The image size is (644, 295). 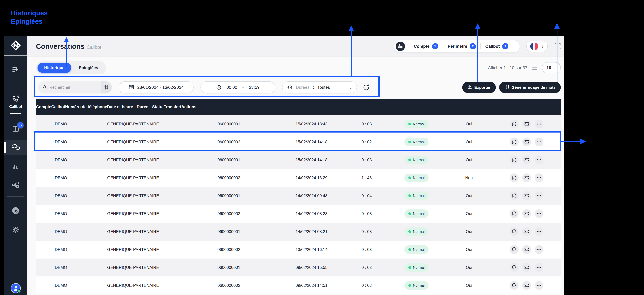 What do you see at coordinates (60, 46) in the screenshot?
I see `page-title-text: Conversations` at bounding box center [60, 46].